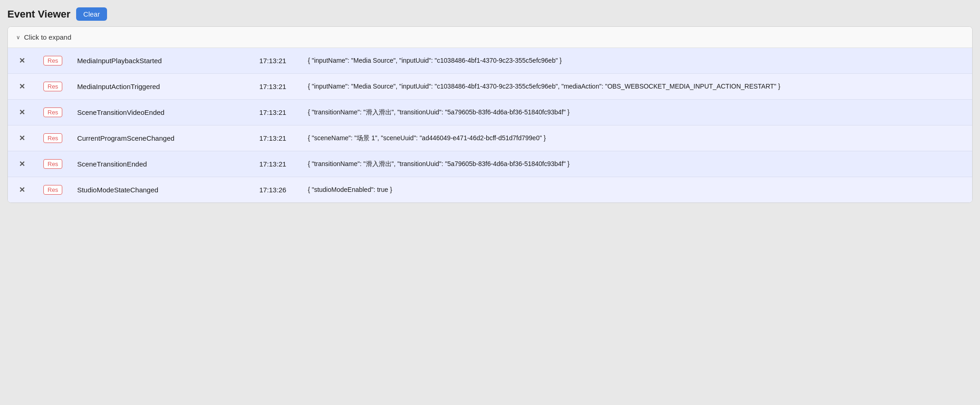 Image resolution: width=980 pixels, height=405 pixels. What do you see at coordinates (490, 164) in the screenshot?
I see `table-row: ✕ Res SceneTransitionEnded 17:13:21 { "t…` at bounding box center [490, 164].